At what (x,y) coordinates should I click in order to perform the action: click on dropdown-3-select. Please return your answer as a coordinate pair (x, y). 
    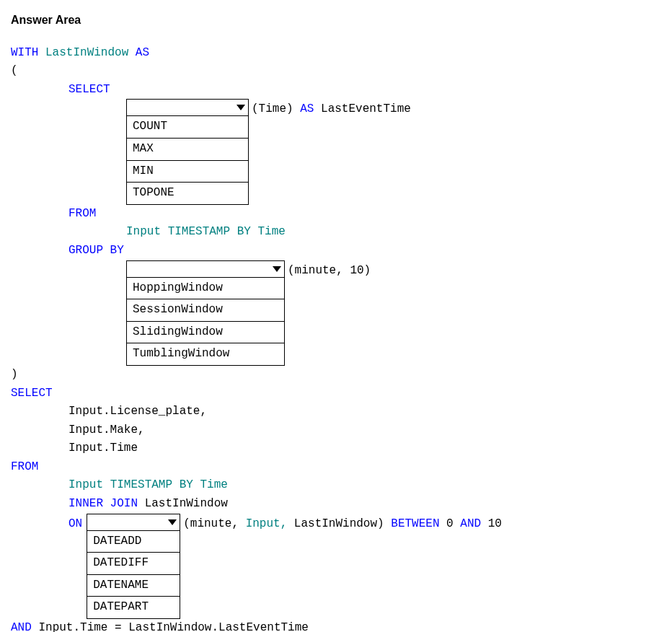
    Looking at the image, I should click on (133, 522).